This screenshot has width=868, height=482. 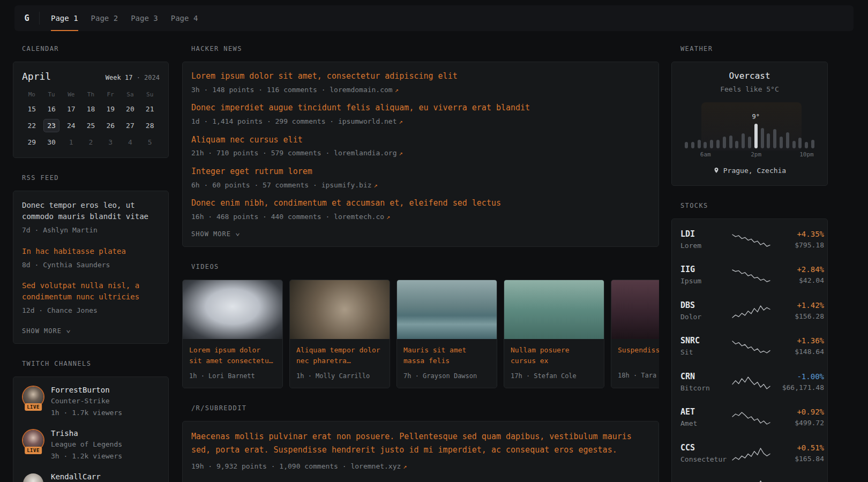 I want to click on calendar-day: 15, so click(x=32, y=109).